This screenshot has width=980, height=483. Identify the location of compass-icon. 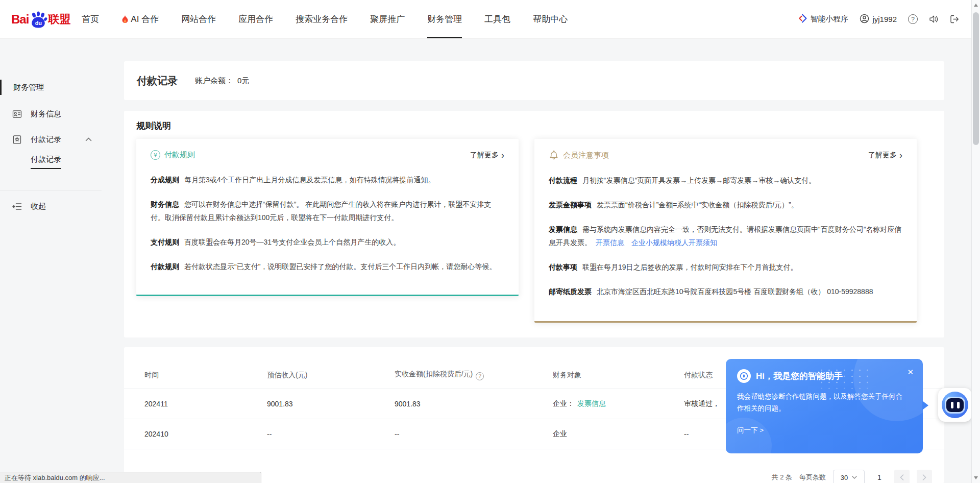
(744, 376).